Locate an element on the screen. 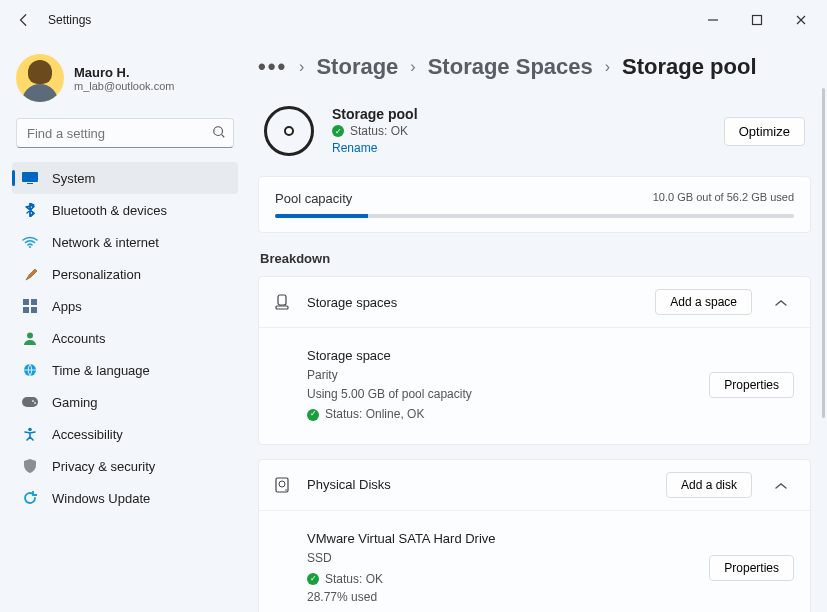  breadcrumb-storage-spaces: Storage Spaces is located at coordinates (510, 67).